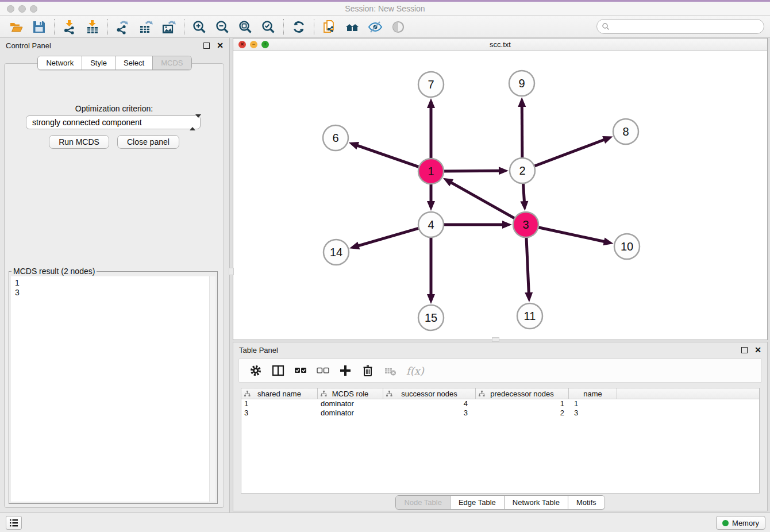  What do you see at coordinates (345, 371) in the screenshot?
I see `add-column-icon` at bounding box center [345, 371].